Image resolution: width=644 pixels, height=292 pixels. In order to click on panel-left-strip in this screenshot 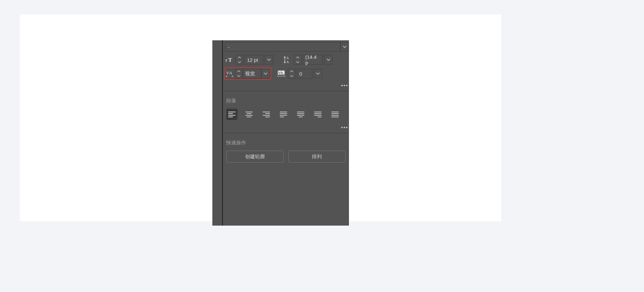, I will do `click(218, 133)`.